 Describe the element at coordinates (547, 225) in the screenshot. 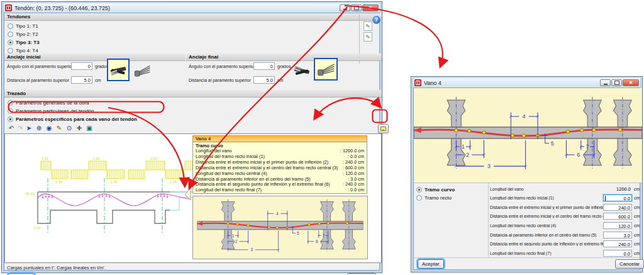

I see `param-label: Longitud del tramo recto central (4)` at that location.